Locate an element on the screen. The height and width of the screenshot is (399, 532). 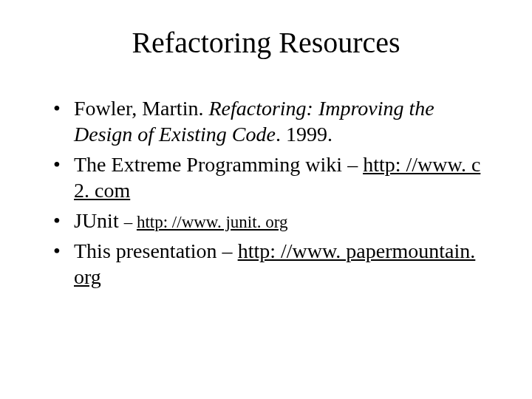
bullet-item-book: Fowler, Martin. Refactoring: Improving t… is located at coordinates (274, 121).